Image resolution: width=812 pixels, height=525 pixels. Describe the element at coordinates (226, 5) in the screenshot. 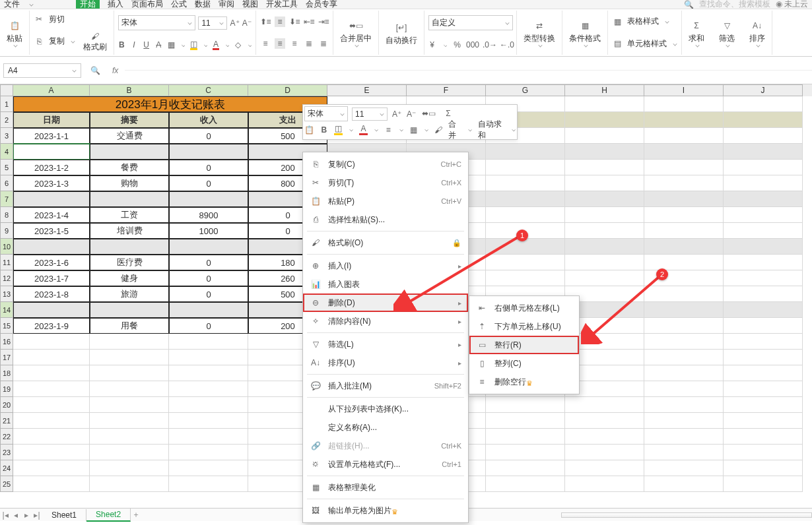

I see `tab-review: 审阅` at that location.